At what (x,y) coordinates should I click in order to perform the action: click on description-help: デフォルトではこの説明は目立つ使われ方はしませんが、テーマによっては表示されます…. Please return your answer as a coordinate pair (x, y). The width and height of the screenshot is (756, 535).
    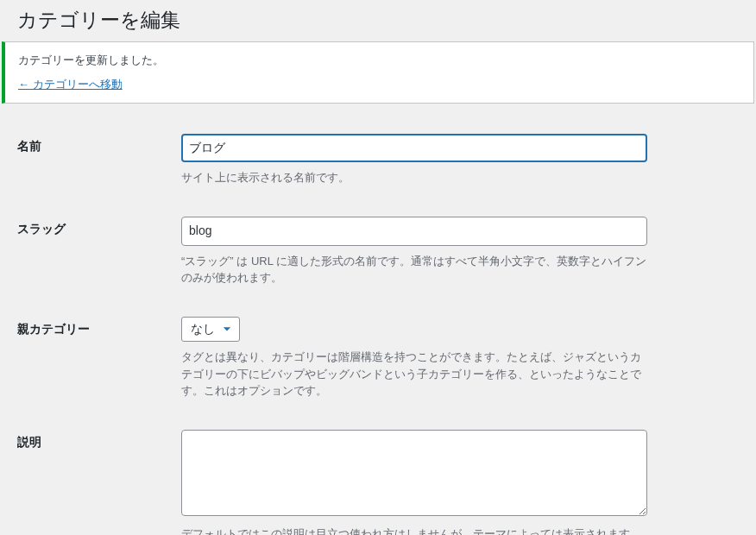
    Looking at the image, I should click on (414, 530).